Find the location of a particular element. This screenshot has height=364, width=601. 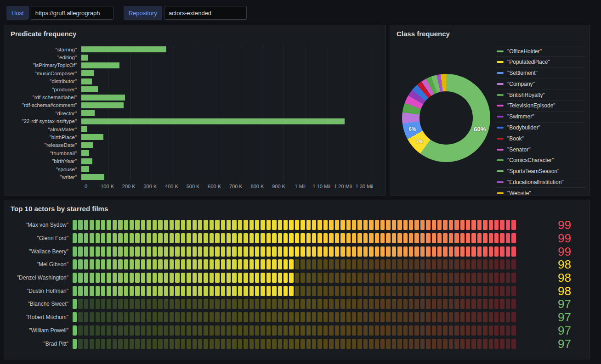

panel-title-class-frequency: Class frequency is located at coordinates (490, 33).